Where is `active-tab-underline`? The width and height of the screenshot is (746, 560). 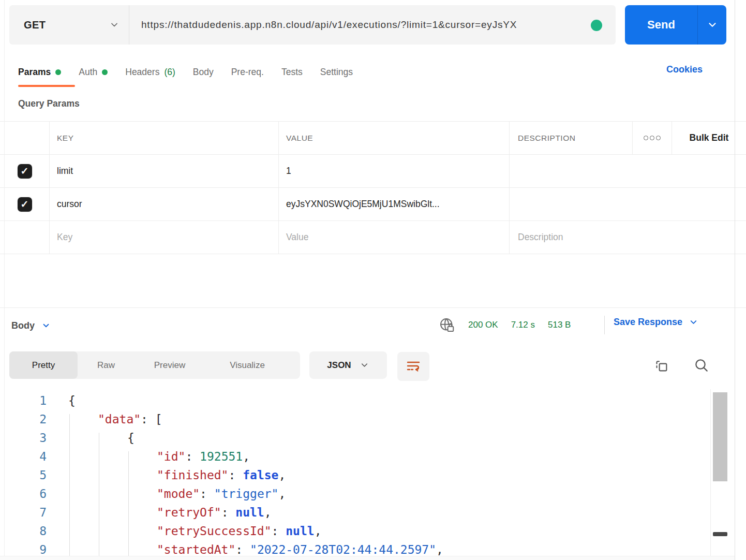
active-tab-underline is located at coordinates (47, 86).